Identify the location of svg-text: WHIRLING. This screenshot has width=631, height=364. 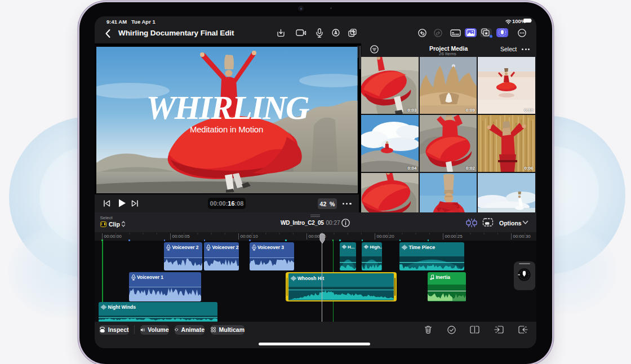
(228, 108).